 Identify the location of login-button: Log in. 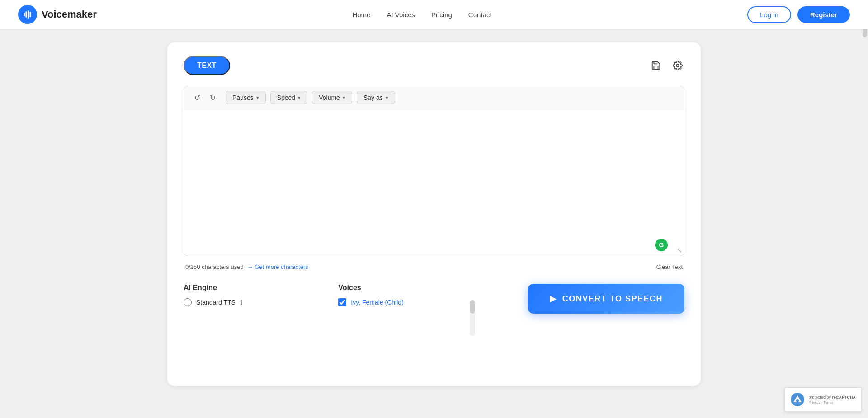
(769, 14).